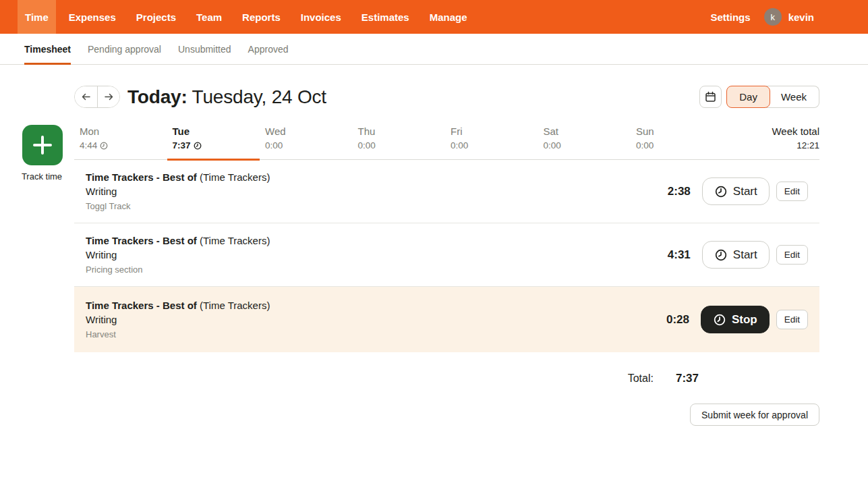  What do you see at coordinates (306, 142) in the screenshot?
I see `day-col-wed: Wed 0:00` at bounding box center [306, 142].